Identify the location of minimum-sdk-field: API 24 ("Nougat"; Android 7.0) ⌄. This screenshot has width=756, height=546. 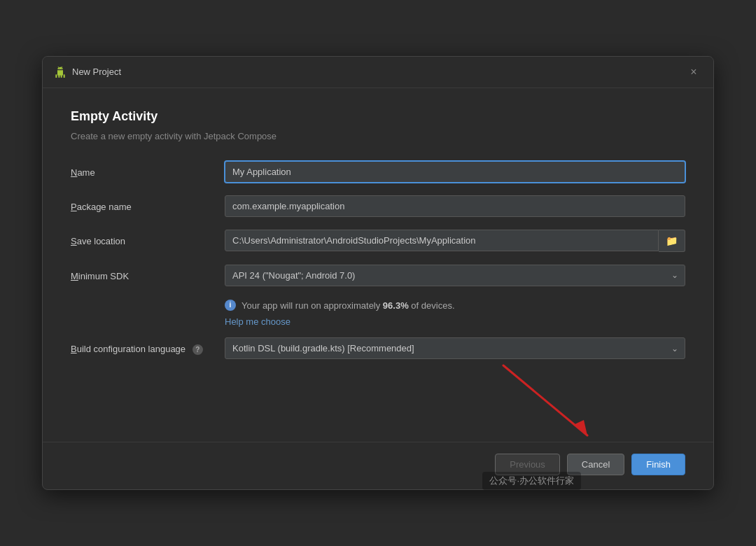
(455, 276).